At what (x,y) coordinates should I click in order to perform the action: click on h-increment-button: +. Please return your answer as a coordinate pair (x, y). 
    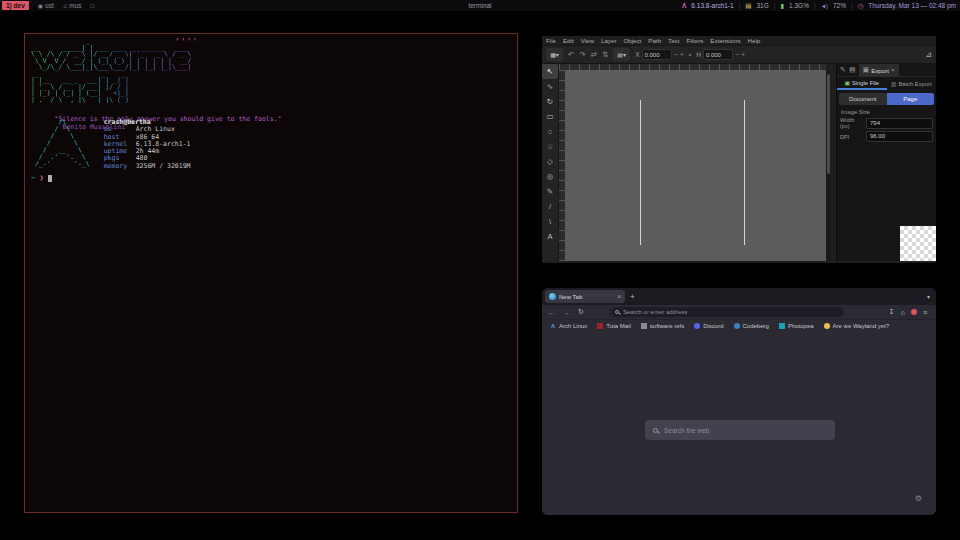
    Looking at the image, I should click on (743, 54).